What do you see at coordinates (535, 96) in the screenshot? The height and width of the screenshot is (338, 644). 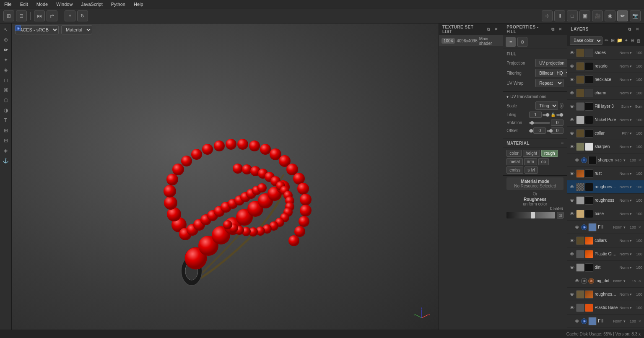 I see `uv-transform-header: ▾ UV transformations` at bounding box center [535, 96].